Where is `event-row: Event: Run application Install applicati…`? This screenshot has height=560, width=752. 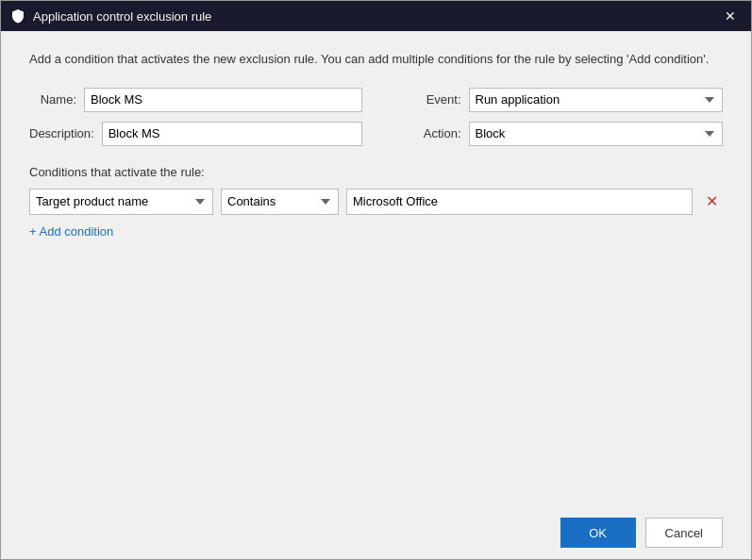
event-row: Event: Run application Install applicati… is located at coordinates (557, 100).